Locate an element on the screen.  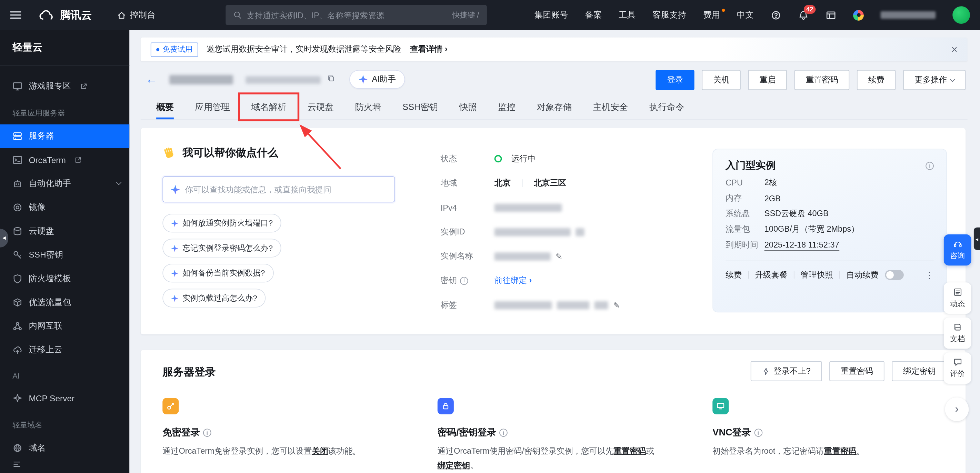
autorenew-label: 自动续费 is located at coordinates (862, 275).